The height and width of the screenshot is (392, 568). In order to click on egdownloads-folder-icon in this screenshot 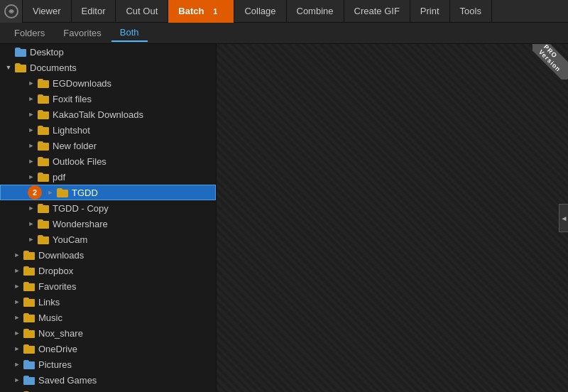, I will do `click(43, 83)`.